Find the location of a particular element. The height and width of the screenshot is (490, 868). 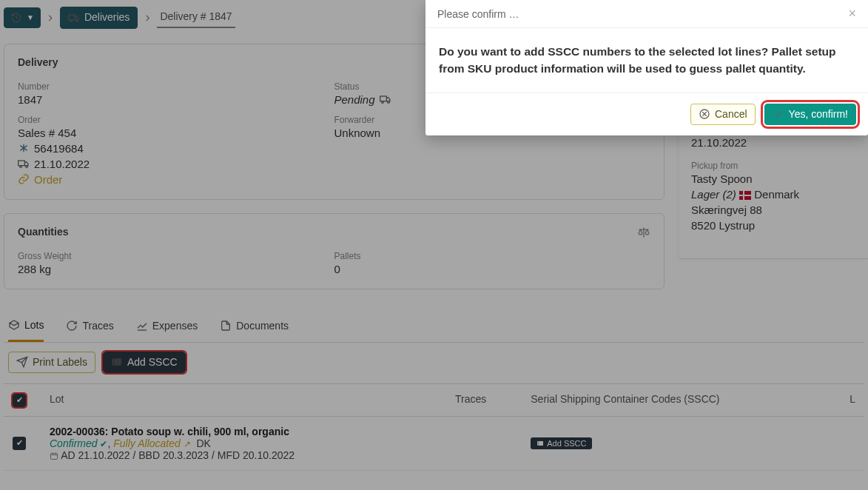

modal-body: Do you want to add SSCC numbers to the s… is located at coordinates (647, 61).